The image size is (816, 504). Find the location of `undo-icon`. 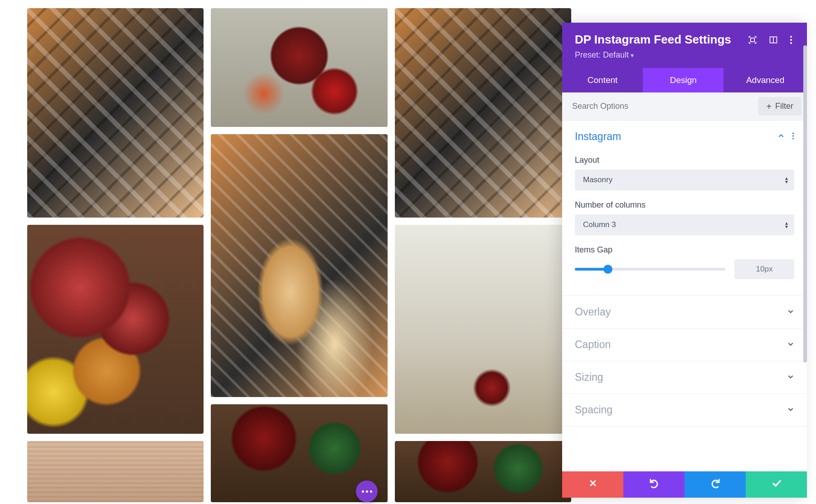

undo-icon is located at coordinates (654, 485).